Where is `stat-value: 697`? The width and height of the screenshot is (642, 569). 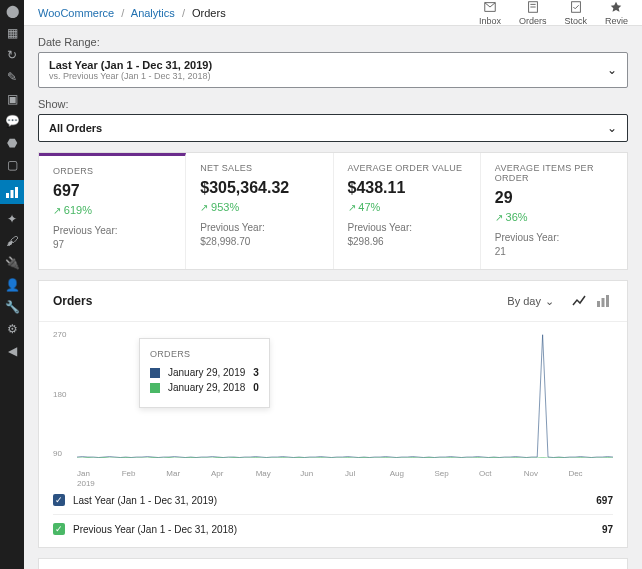
stat-value: 697 is located at coordinates (112, 191).